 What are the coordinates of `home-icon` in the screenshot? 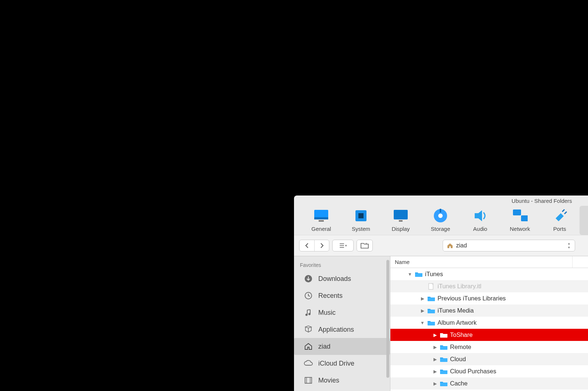 It's located at (450, 246).